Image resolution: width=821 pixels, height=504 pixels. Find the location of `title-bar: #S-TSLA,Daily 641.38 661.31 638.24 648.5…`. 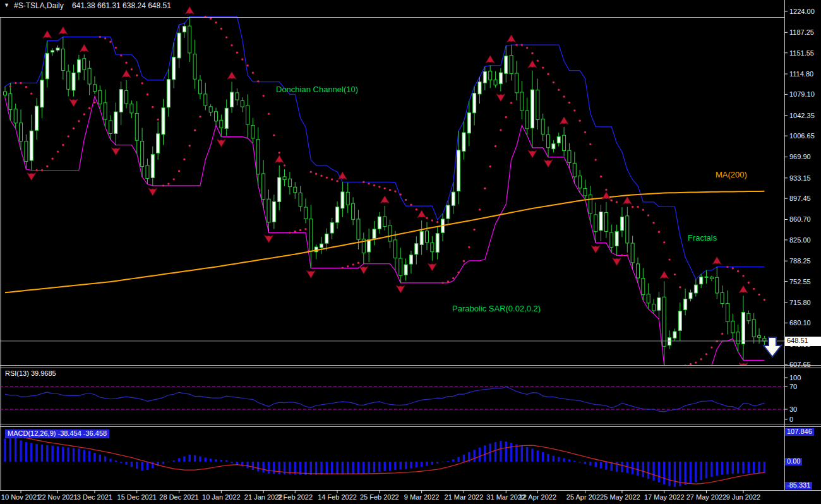

title-bar: #S-TSLA,Daily 641.38 661.31 638.24 648.5… is located at coordinates (92, 6).